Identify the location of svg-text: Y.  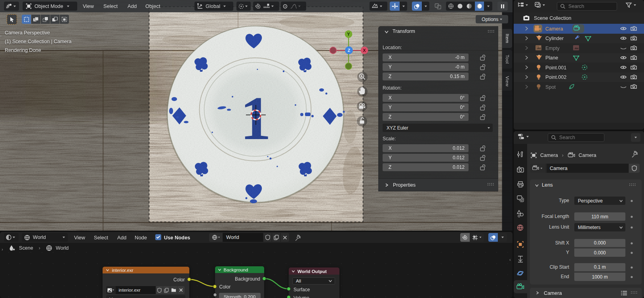
(349, 34).